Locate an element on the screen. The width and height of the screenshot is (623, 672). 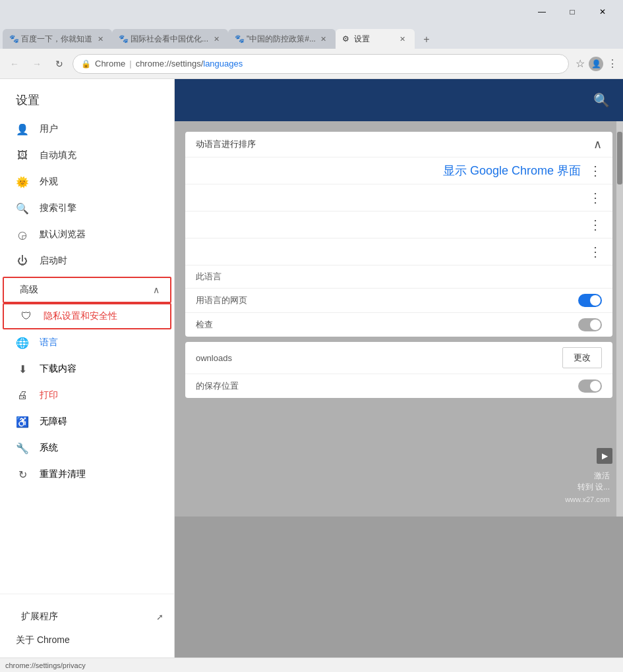
tab-close-3: ✕ is located at coordinates (324, 39).